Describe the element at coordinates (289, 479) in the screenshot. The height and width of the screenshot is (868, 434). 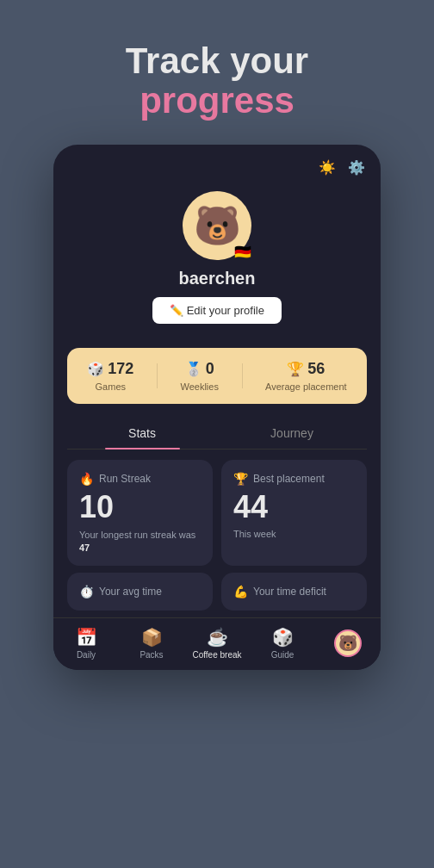
I see `best-placement-label: Best placement` at that location.